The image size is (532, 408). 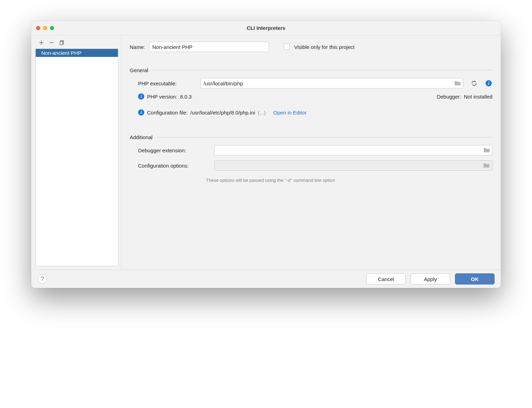 I want to click on visible-only-label: Visible only for this project, so click(x=324, y=47).